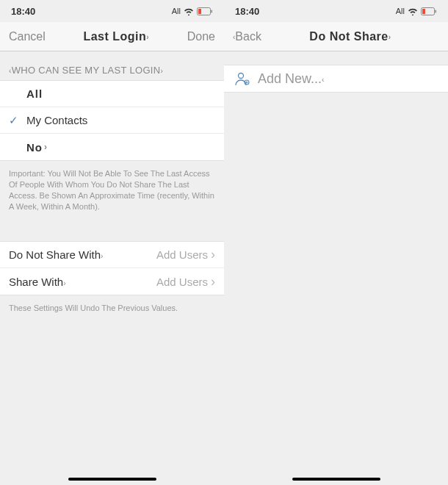  What do you see at coordinates (350, 37) in the screenshot?
I see `nav-title: Do Not Share›` at bounding box center [350, 37].